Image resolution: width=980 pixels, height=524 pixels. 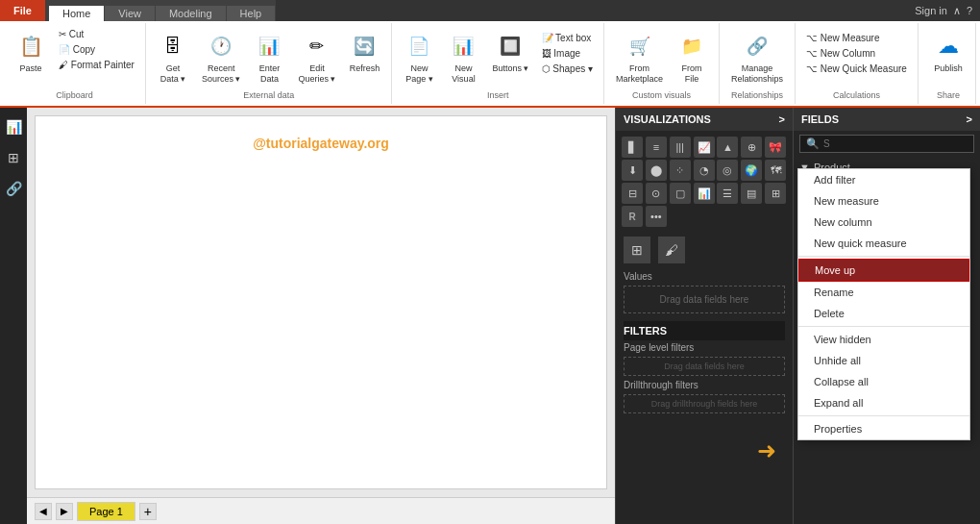 What do you see at coordinates (680, 170) in the screenshot?
I see `viz-scatter-icon: ⁘` at bounding box center [680, 170].